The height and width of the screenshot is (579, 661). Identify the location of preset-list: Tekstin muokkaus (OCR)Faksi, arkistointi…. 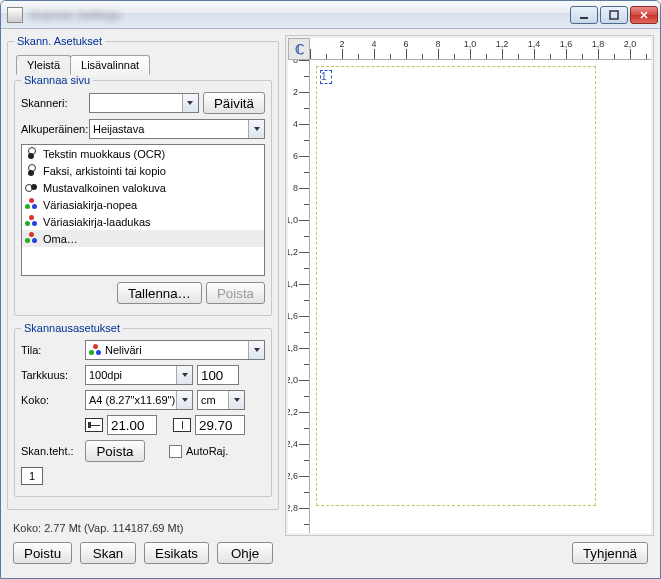
(143, 210).